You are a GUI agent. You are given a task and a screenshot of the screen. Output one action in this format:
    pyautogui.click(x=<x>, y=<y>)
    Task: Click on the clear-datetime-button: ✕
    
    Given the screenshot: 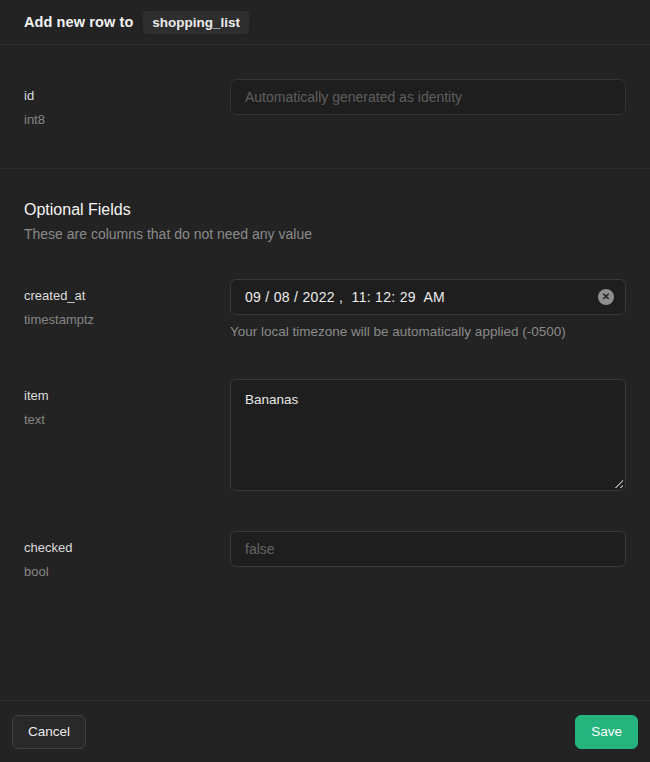 What is the action you would take?
    pyautogui.click(x=606, y=297)
    